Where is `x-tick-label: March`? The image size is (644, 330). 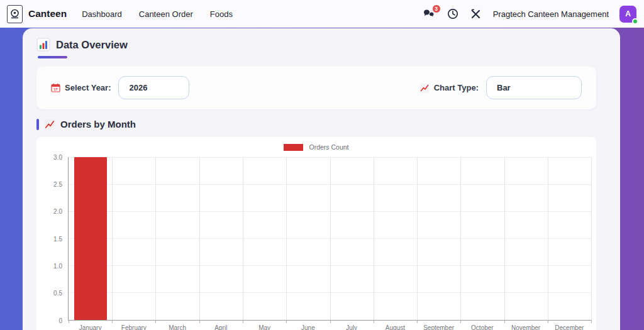 x-tick-label: March is located at coordinates (177, 327).